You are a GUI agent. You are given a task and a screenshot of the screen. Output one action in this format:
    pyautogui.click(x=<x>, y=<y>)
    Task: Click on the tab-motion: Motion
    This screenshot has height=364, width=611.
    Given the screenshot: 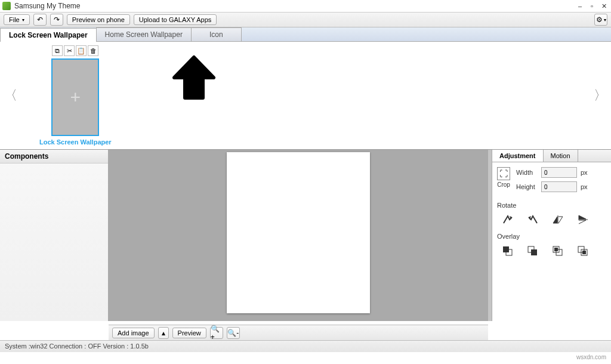 What is the action you would take?
    pyautogui.click(x=561, y=156)
    